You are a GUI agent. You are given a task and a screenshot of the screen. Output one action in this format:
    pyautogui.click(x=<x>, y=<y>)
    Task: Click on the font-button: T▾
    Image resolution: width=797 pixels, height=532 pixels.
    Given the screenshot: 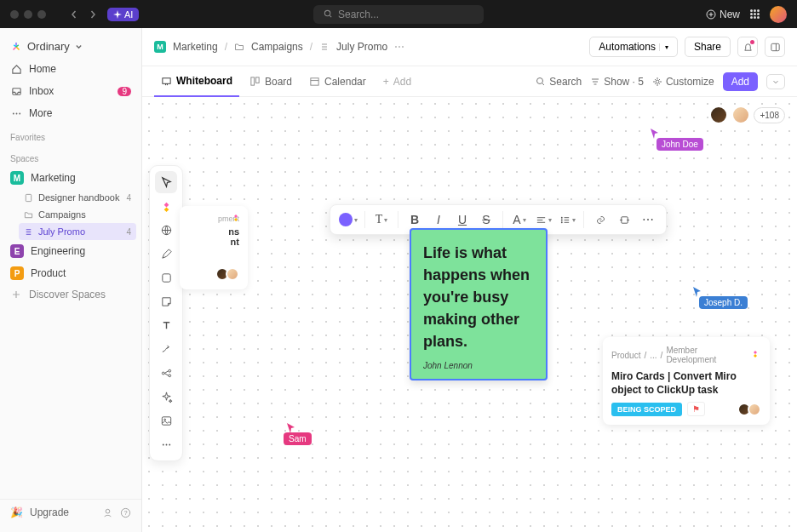 What is the action you would take?
    pyautogui.click(x=381, y=220)
    